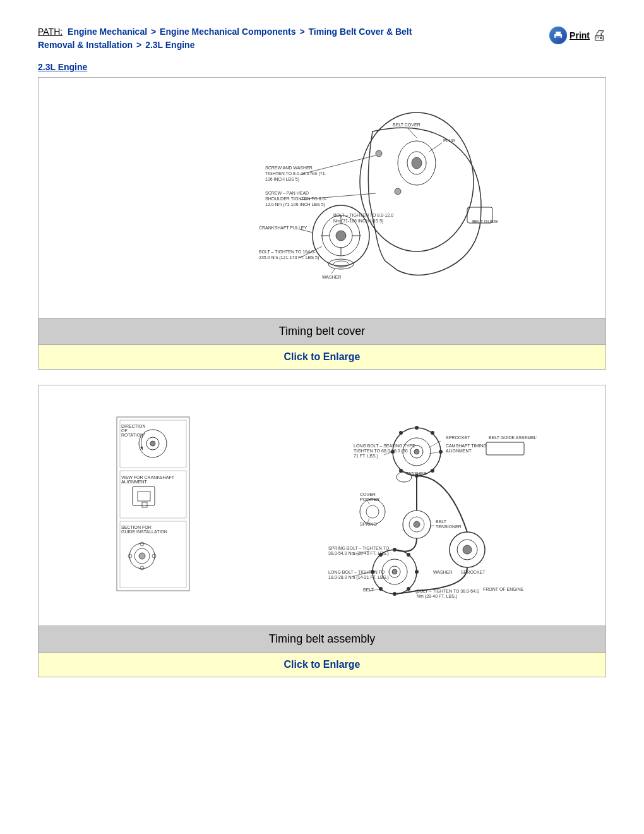 Image resolution: width=644 pixels, height=834 pixels. What do you see at coordinates (370, 499) in the screenshot?
I see `svg-text: POINTER` at bounding box center [370, 499].